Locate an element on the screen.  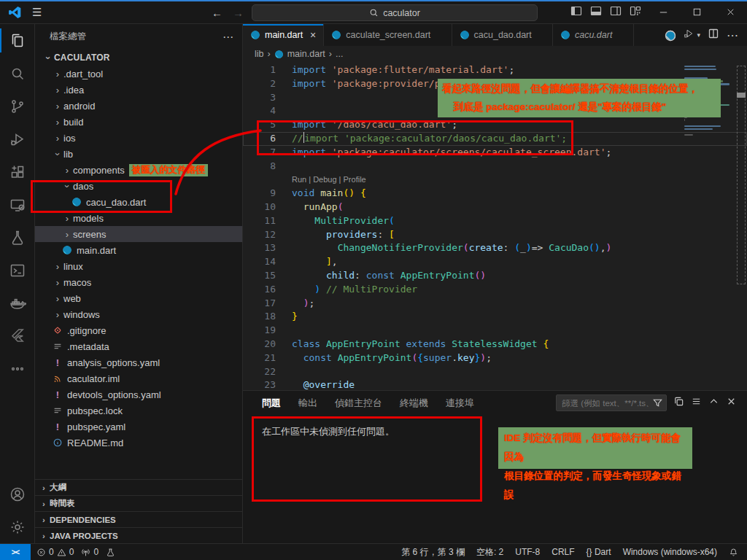
tree-item-lib: ›lib is located at coordinates (139, 154).